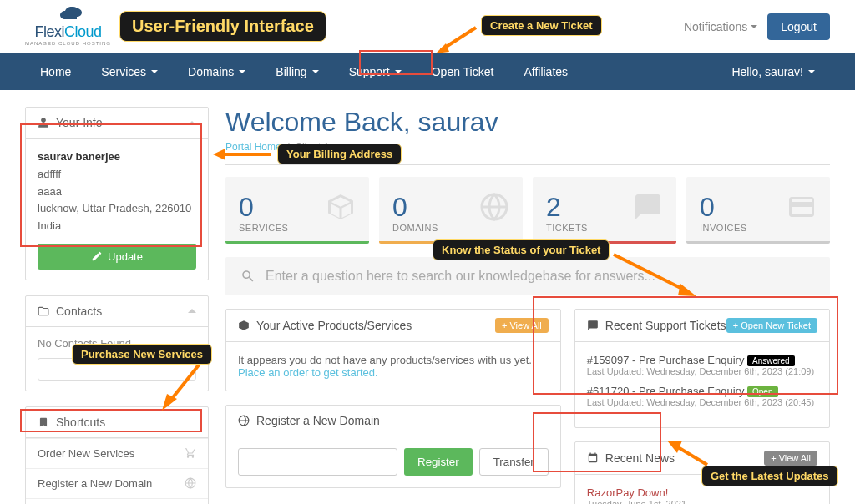  What do you see at coordinates (393, 325) in the screenshot?
I see `products-header: Your Active Products/Services + View All` at bounding box center [393, 325].